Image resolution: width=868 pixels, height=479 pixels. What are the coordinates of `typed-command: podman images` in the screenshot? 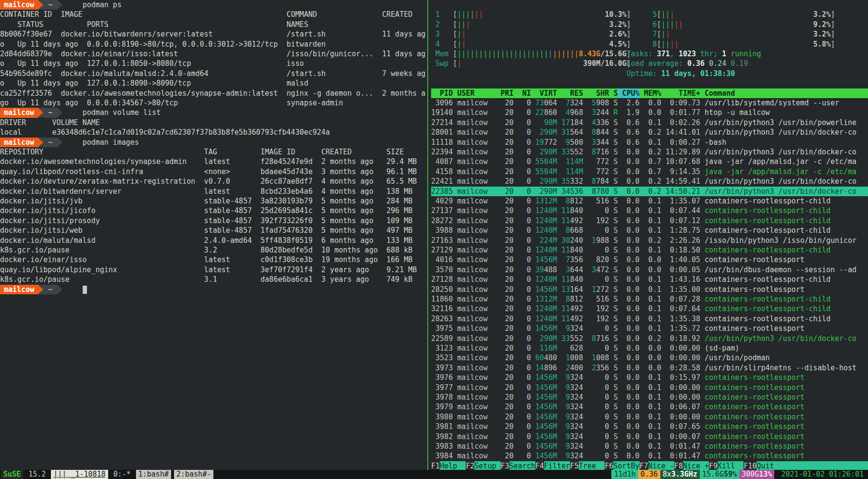 It's located at (111, 142).